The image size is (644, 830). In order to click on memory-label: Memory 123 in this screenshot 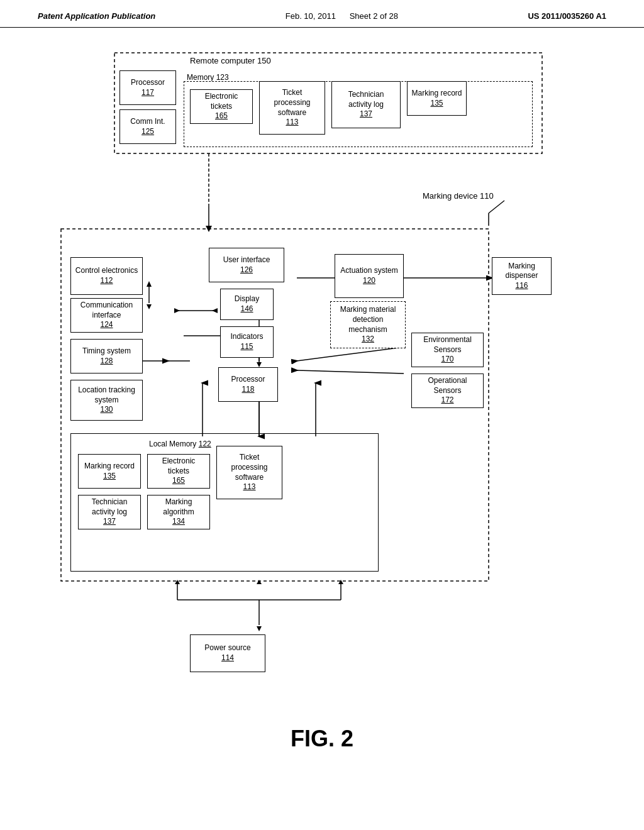, I will do `click(208, 77)`.